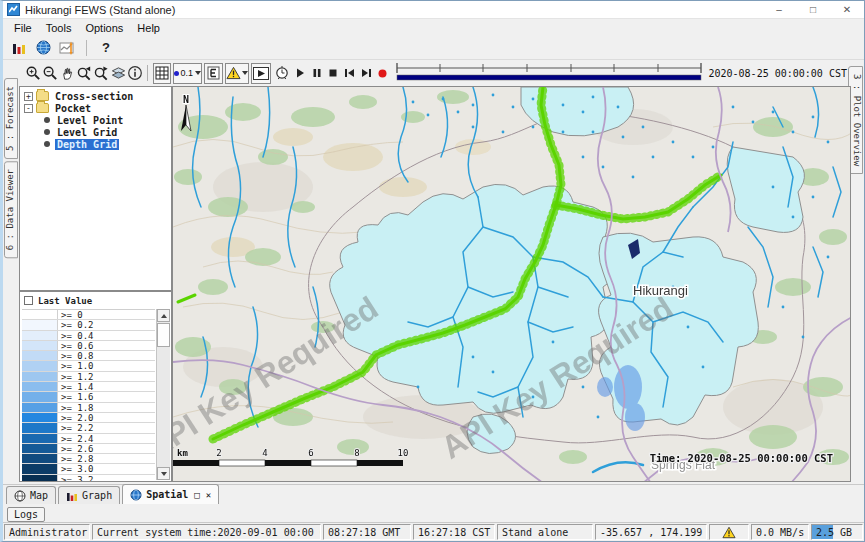  Describe the element at coordinates (68, 74) in the screenshot. I see `pan-hand-icon` at that location.